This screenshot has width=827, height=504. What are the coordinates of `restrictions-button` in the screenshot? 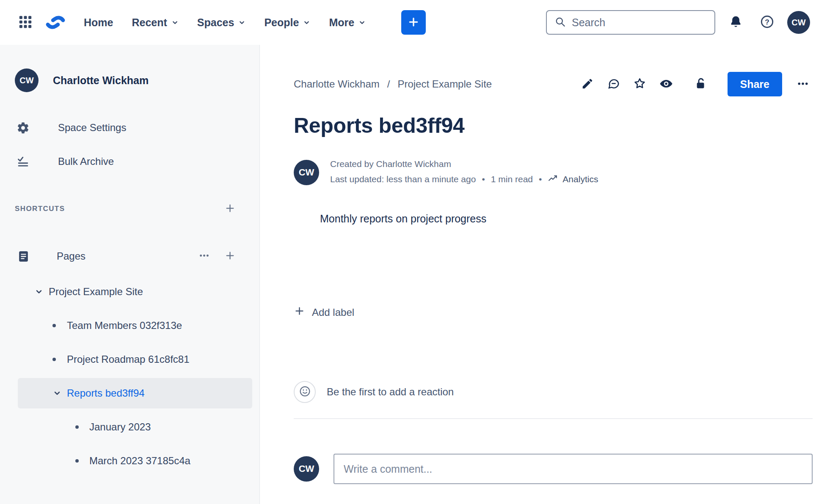 It's located at (701, 84).